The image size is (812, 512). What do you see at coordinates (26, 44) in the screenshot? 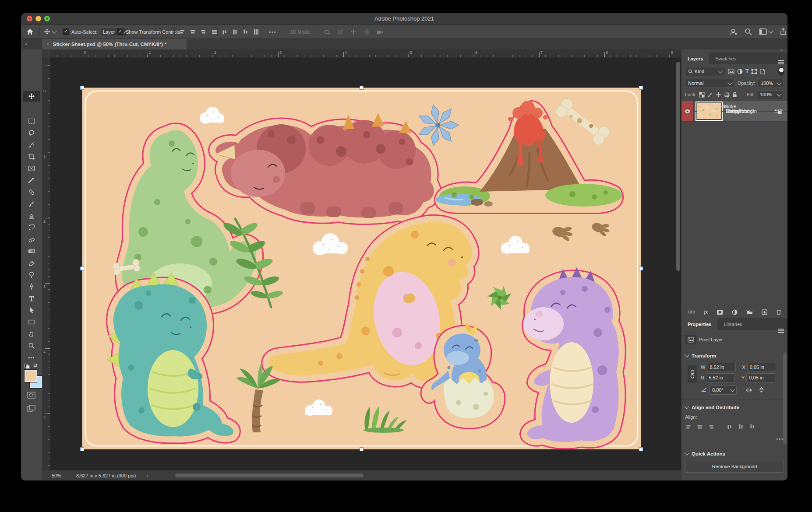
I see `toolbar-expand-icon: »` at bounding box center [26, 44].